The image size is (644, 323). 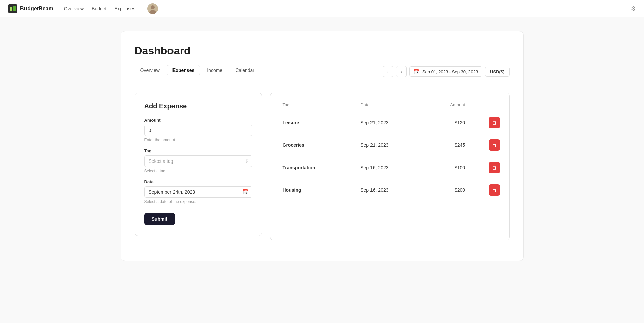 I want to click on brand-logo-icon, so click(x=13, y=9).